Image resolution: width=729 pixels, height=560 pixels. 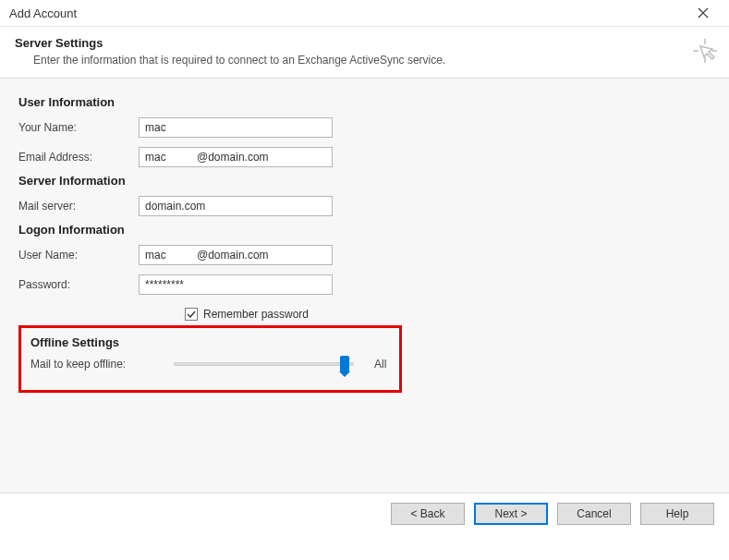 I want to click on email-address-label: Email Address:, so click(x=79, y=157).